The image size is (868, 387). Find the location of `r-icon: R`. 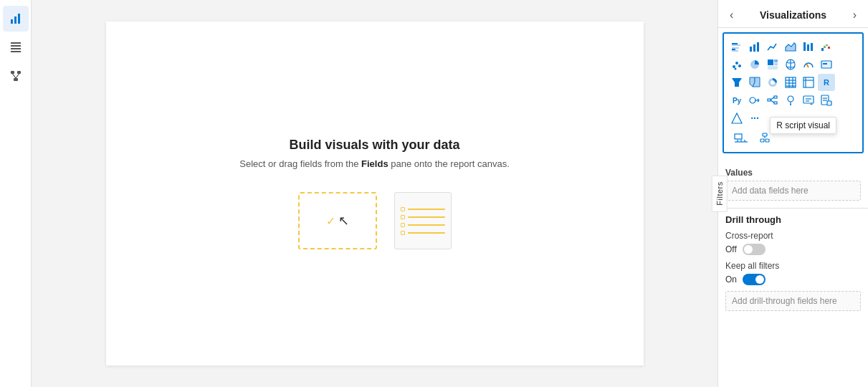

r-icon: R is located at coordinates (826, 82).